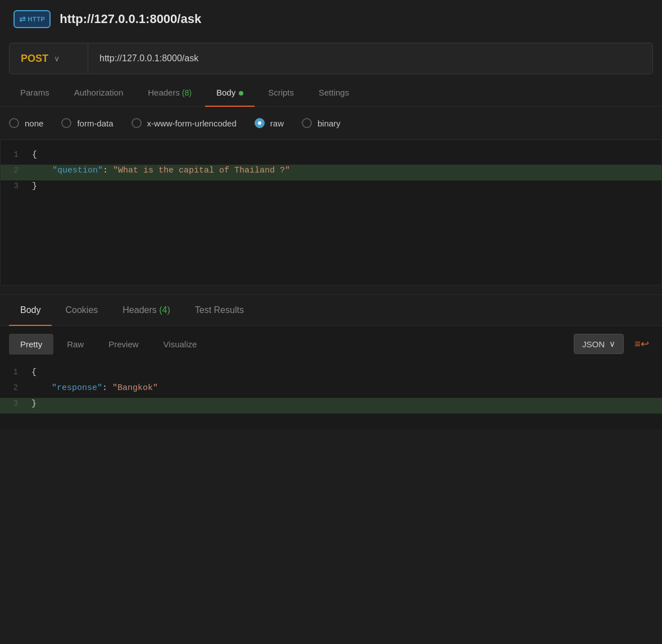  What do you see at coordinates (180, 344) in the screenshot?
I see `visualize-button: Visualize` at bounding box center [180, 344].